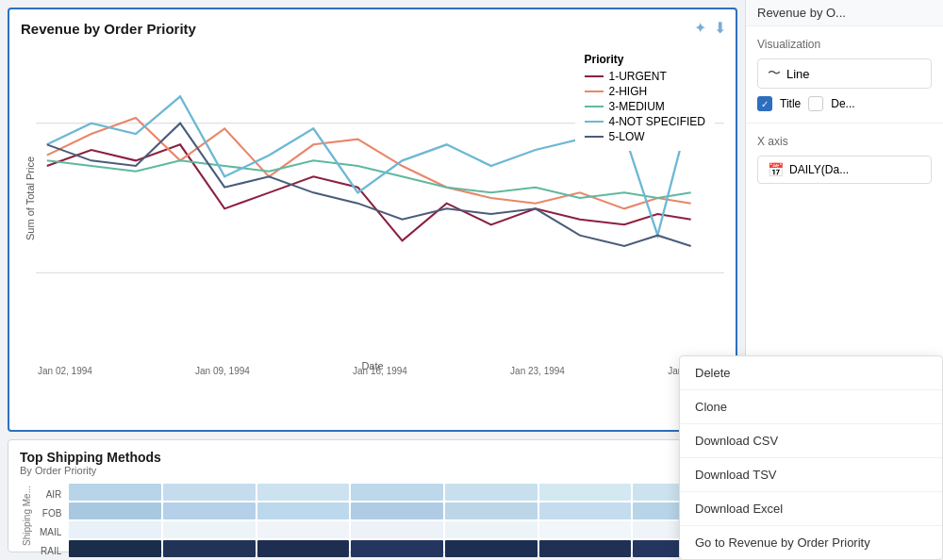 The width and height of the screenshot is (943, 560). What do you see at coordinates (811, 475) in the screenshot?
I see `context-menu-download-tsv: Download TSV` at bounding box center [811, 475].